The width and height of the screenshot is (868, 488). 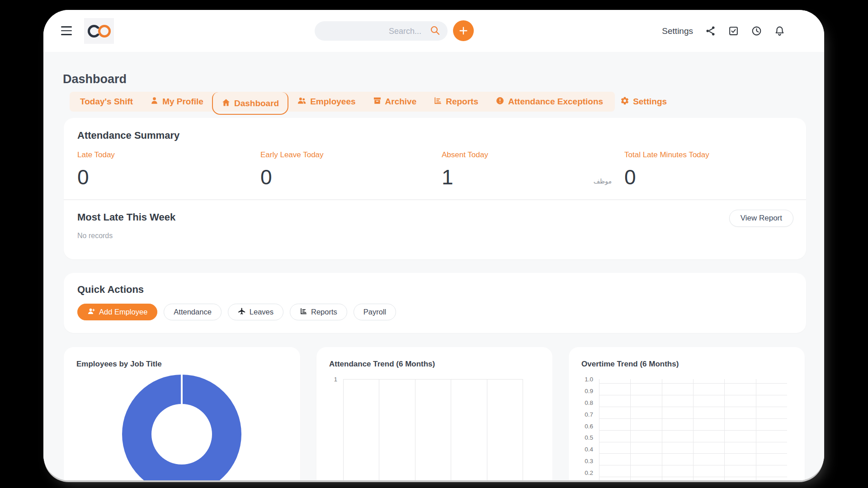 I want to click on tab-my-profile: My Profile, so click(x=177, y=102).